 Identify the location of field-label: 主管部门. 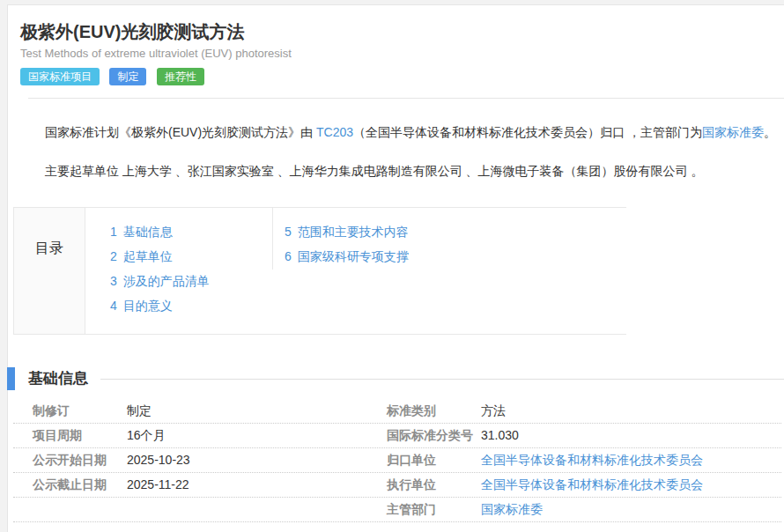
(433, 509).